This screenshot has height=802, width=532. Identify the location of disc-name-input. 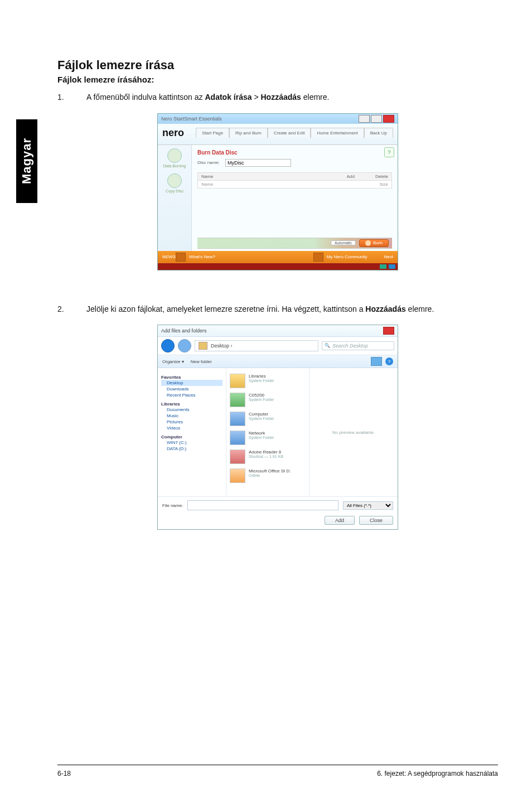
(258, 163).